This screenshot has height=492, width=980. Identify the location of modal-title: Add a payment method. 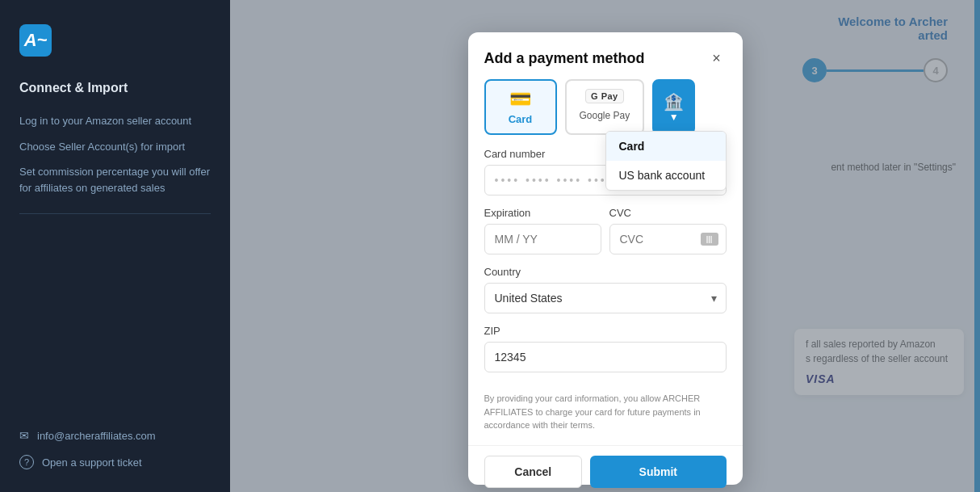
(565, 58).